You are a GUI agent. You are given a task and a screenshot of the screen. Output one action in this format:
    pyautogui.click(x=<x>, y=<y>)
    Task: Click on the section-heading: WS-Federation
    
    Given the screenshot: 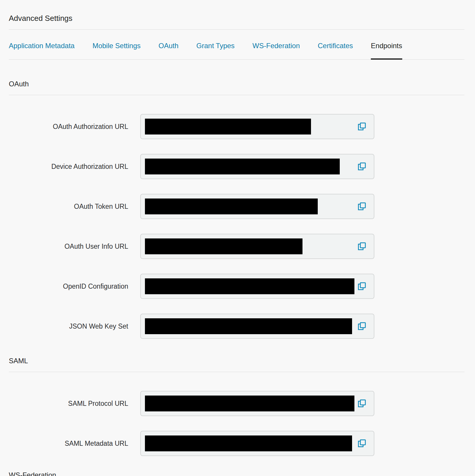 What is the action you would take?
    pyautogui.click(x=236, y=473)
    